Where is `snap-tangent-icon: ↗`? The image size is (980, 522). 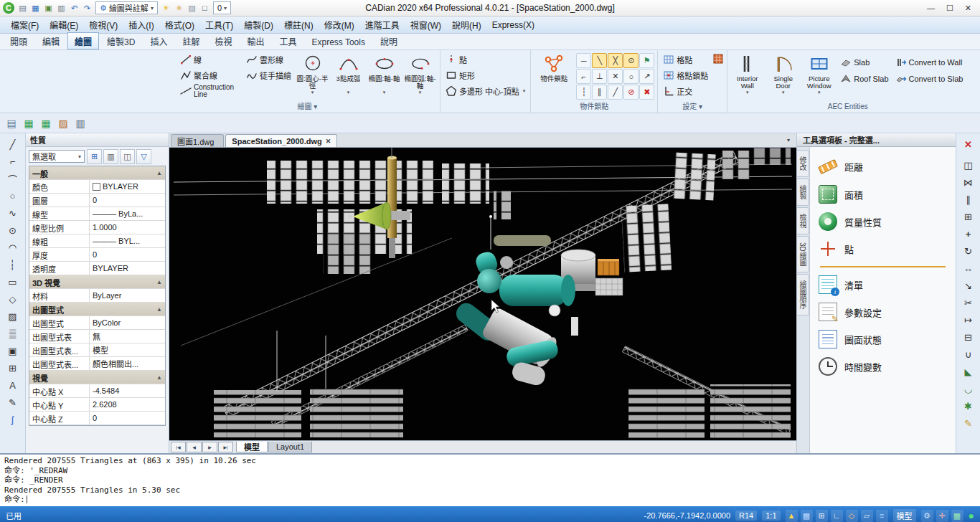 snap-tangent-icon: ↗ is located at coordinates (647, 76).